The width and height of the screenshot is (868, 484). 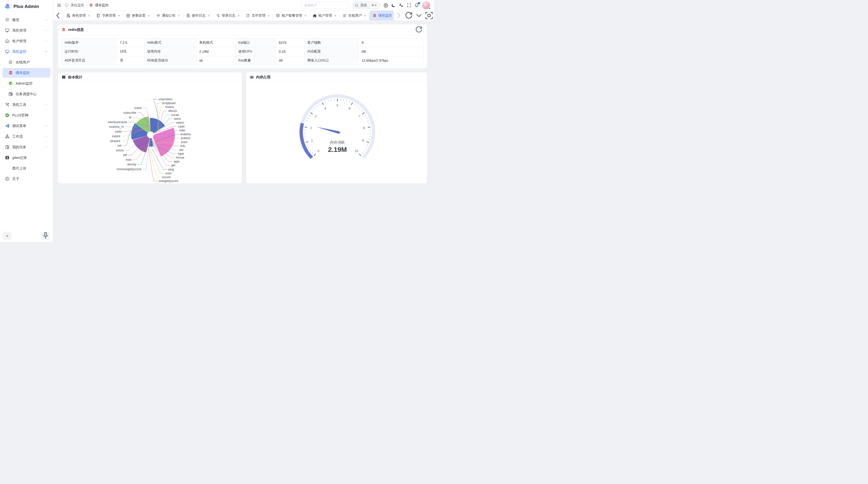 What do you see at coordinates (27, 126) in the screenshot?
I see `sidebar-item-label: 测试菜单` at bounding box center [27, 126].